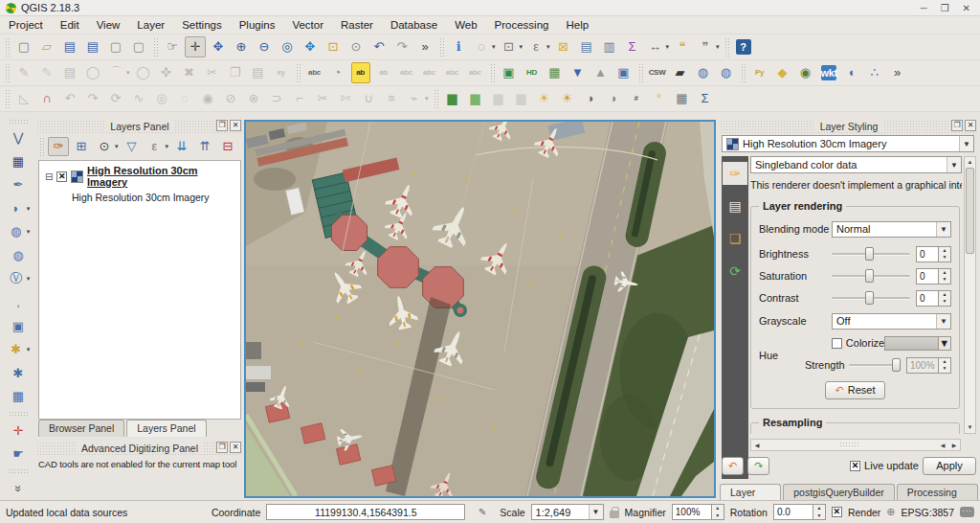 The width and height of the screenshot is (980, 523). Describe the element at coordinates (545, 99) in the screenshot. I see `increase-brightness-button: ☀` at that location.